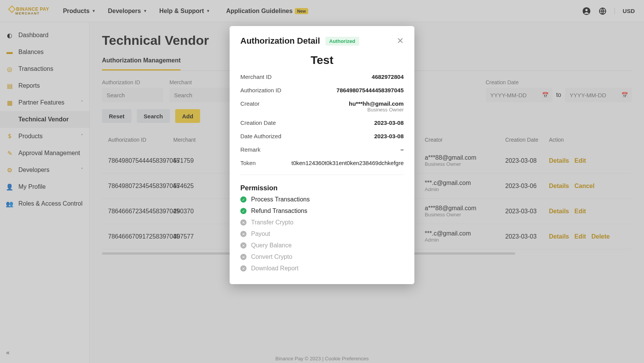 Image resolution: width=644 pixels, height=363 pixels. Describe the element at coordinates (271, 245) in the screenshot. I see `permission-label: Query Balance` at that location.